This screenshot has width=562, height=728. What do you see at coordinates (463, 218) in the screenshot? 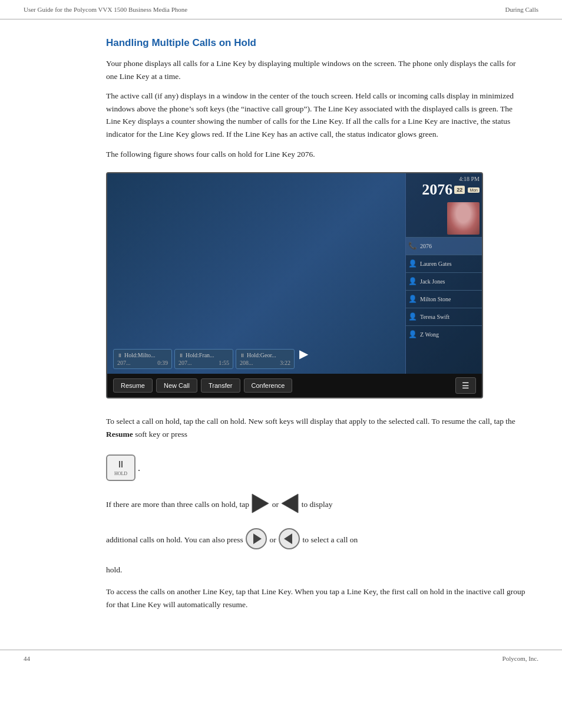
I see `avatar-image` at bounding box center [463, 218].